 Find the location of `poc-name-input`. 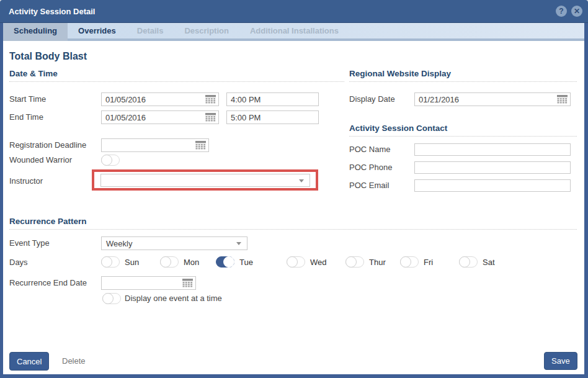

poc-name-input is located at coordinates (492, 150).